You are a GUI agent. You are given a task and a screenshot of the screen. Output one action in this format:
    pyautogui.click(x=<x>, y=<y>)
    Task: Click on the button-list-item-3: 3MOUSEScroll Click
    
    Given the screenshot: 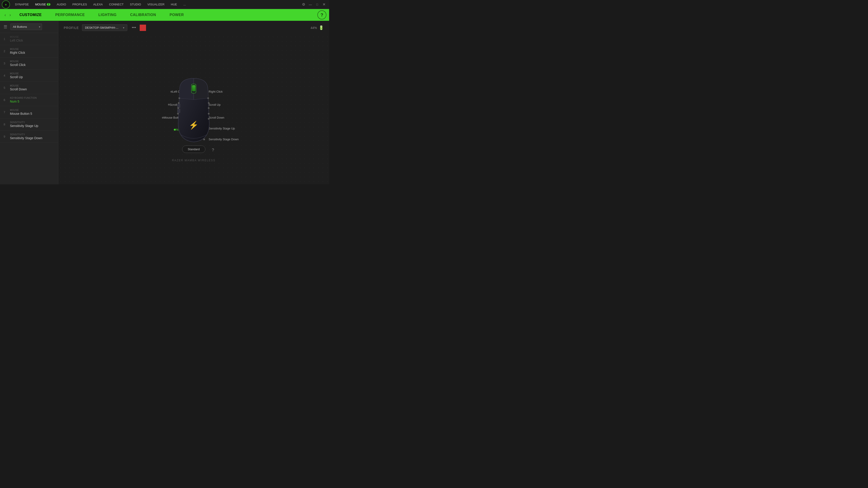 What is the action you would take?
    pyautogui.click(x=29, y=63)
    